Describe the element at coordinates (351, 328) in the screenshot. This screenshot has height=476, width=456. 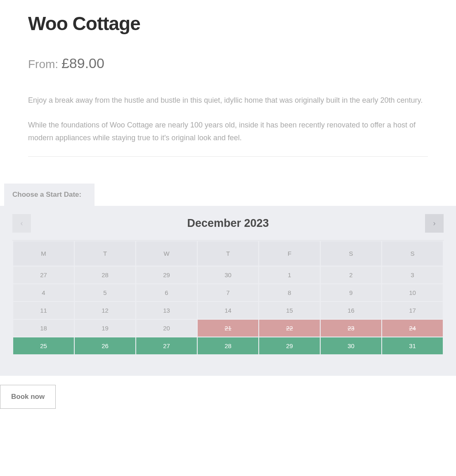
I see `calendar-day-cell: 23` at that location.